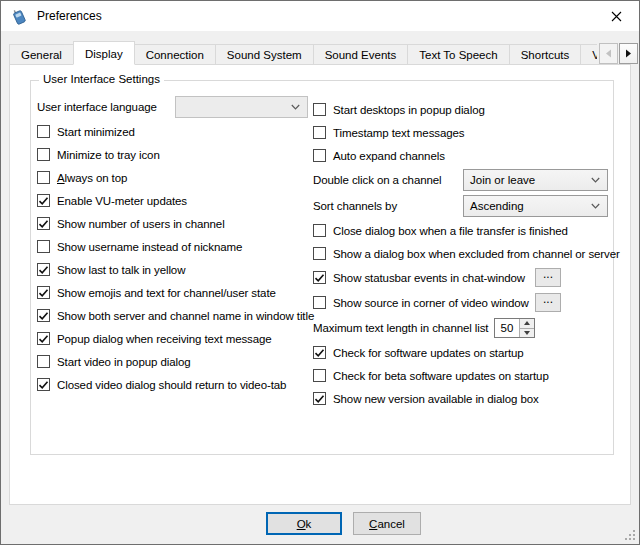 Image resolution: width=640 pixels, height=545 pixels. Describe the element at coordinates (548, 278) in the screenshot. I see `show-statusbar-events-ellipsis-button: ...` at that location.